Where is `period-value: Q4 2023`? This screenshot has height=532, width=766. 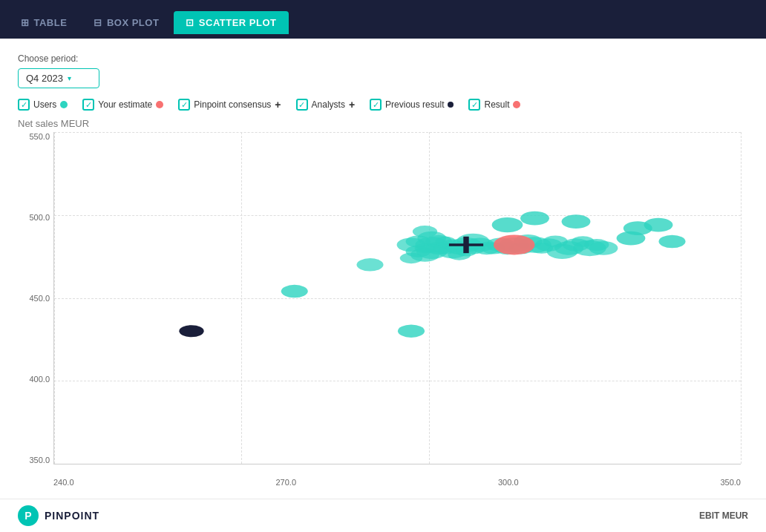
period-value: Q4 2023 is located at coordinates (45, 79).